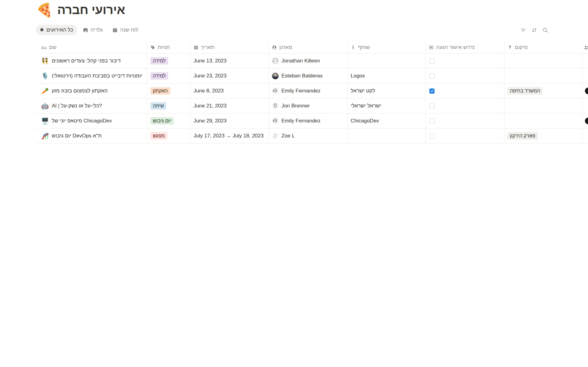  I want to click on column-header-rsvp: נדרש אישור הגעה, so click(465, 47).